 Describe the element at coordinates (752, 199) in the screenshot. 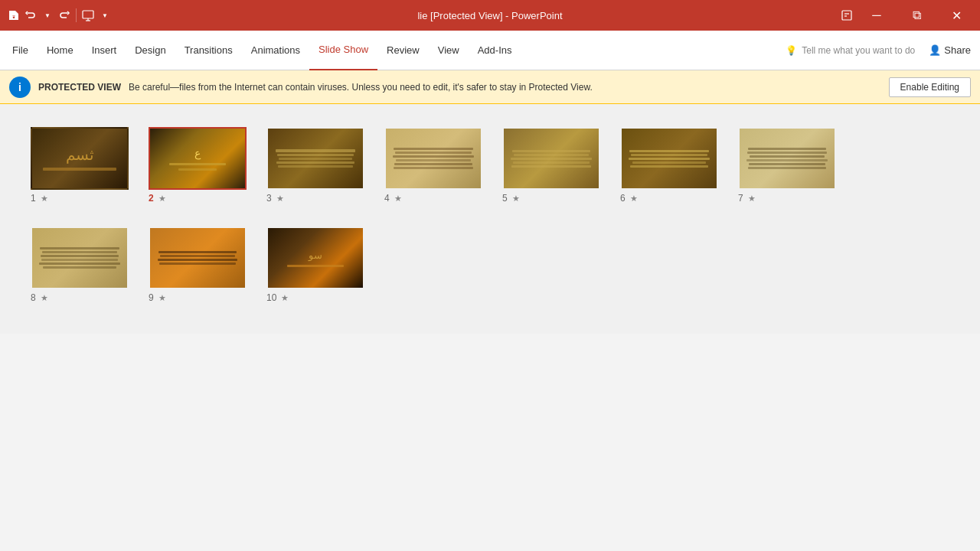

I see `star-icon-7: ★` at that location.